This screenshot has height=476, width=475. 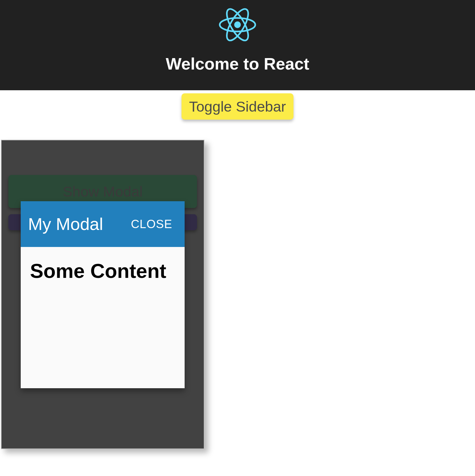 I want to click on page-title: Welcome to React, so click(x=238, y=64).